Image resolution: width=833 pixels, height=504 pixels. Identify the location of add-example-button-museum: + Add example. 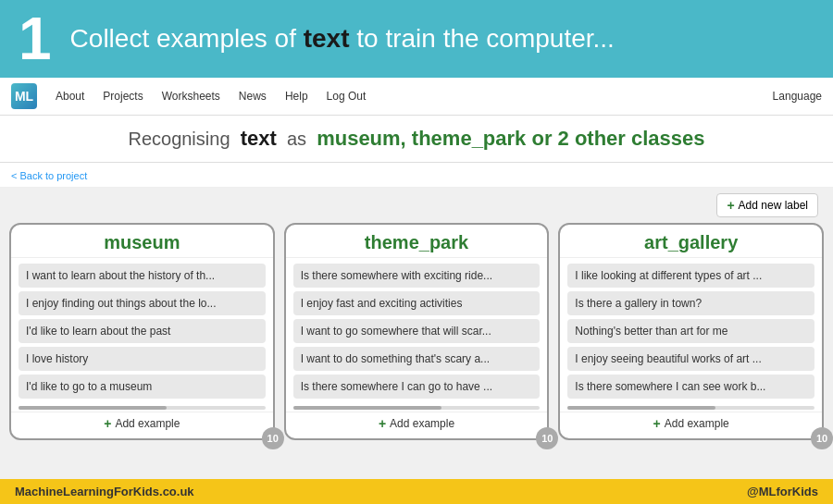
(142, 424).